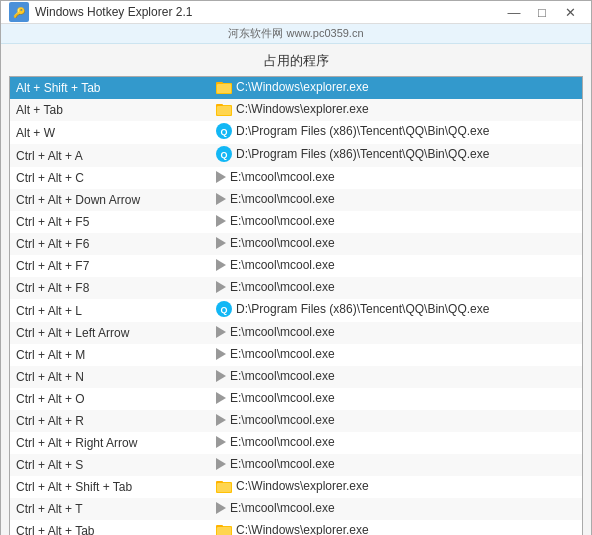 Image resolution: width=592 pixels, height=535 pixels. What do you see at coordinates (110, 222) in the screenshot?
I see `hotkey-cell: Ctrl + Alt + F5` at bounding box center [110, 222].